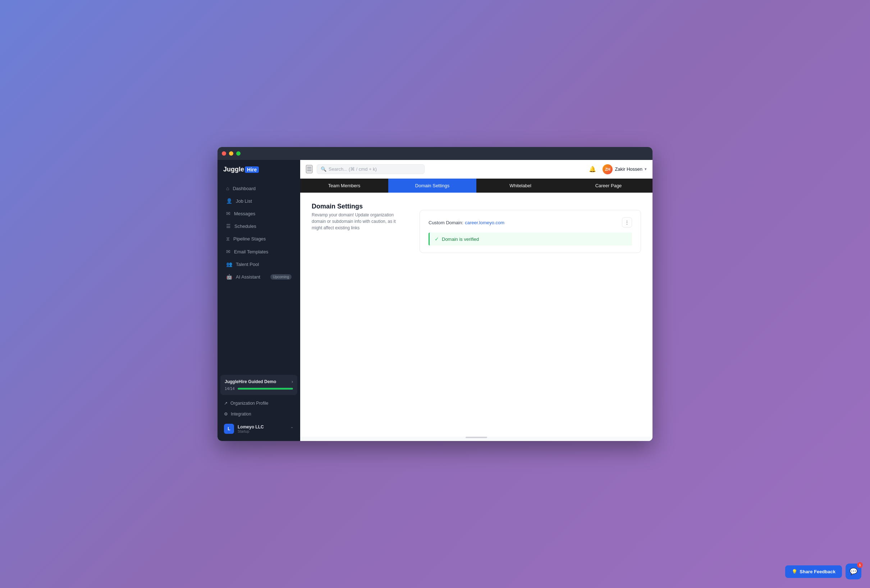 Image resolution: width=870 pixels, height=588 pixels. Describe the element at coordinates (231, 153) in the screenshot. I see `minimize-button` at that location.